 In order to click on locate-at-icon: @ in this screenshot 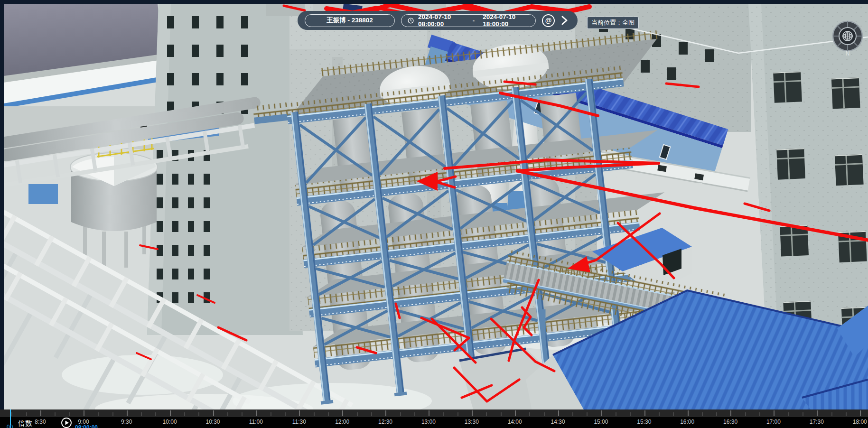, I will do `click(549, 20)`.